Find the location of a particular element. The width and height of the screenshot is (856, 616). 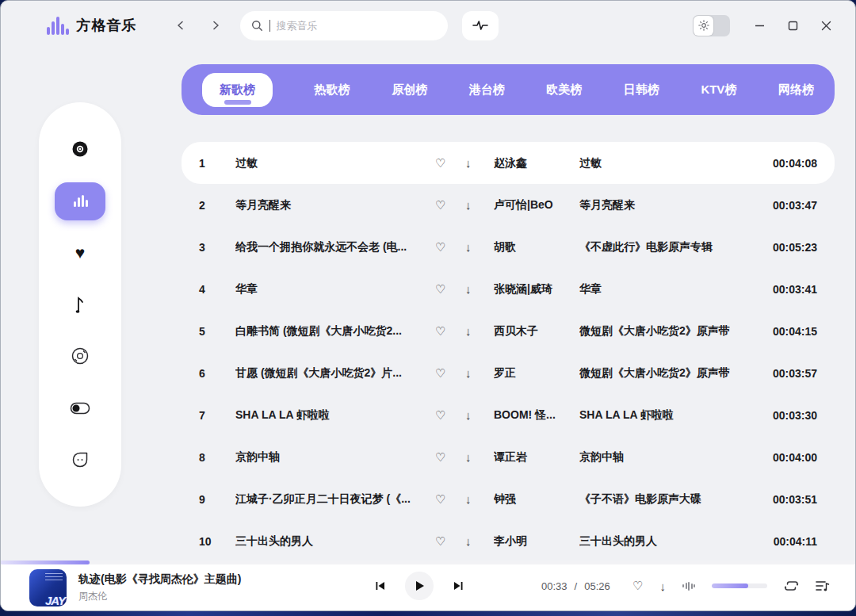

tab-network: 网络榜 is located at coordinates (796, 90).